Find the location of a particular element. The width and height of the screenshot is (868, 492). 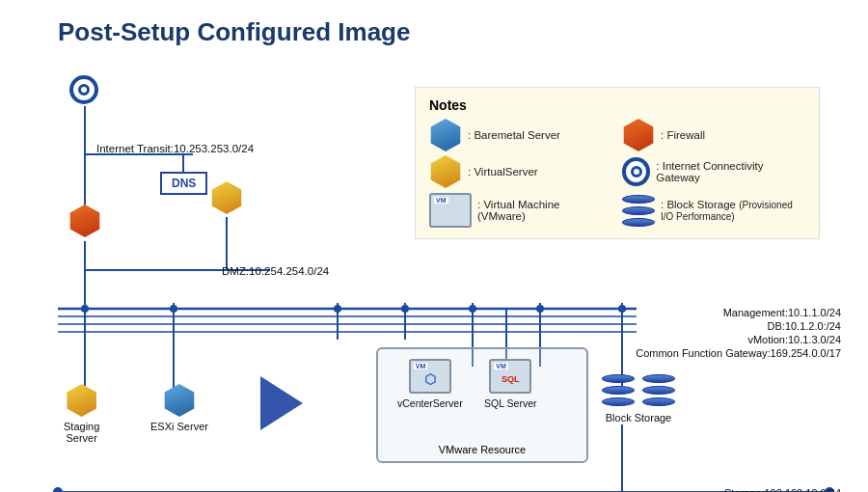

block-storage-component: Block Storage is located at coordinates (638, 397).